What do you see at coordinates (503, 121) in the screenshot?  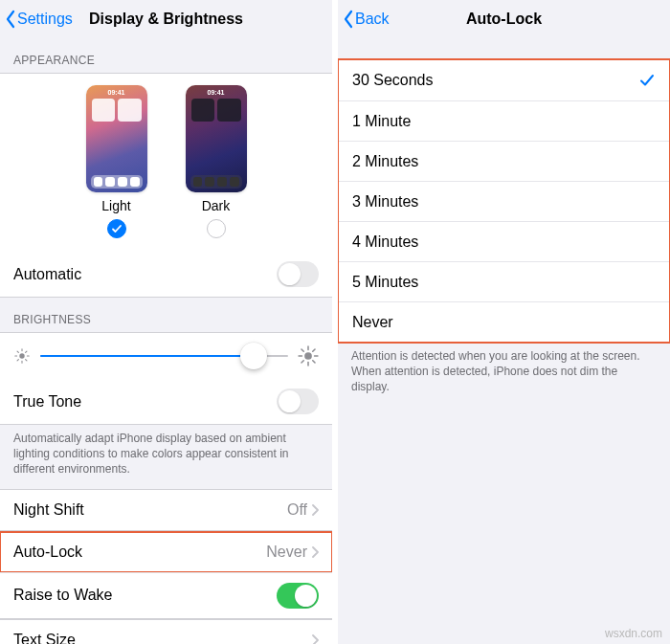 I see `autolock-option: 1 Minute` at bounding box center [503, 121].